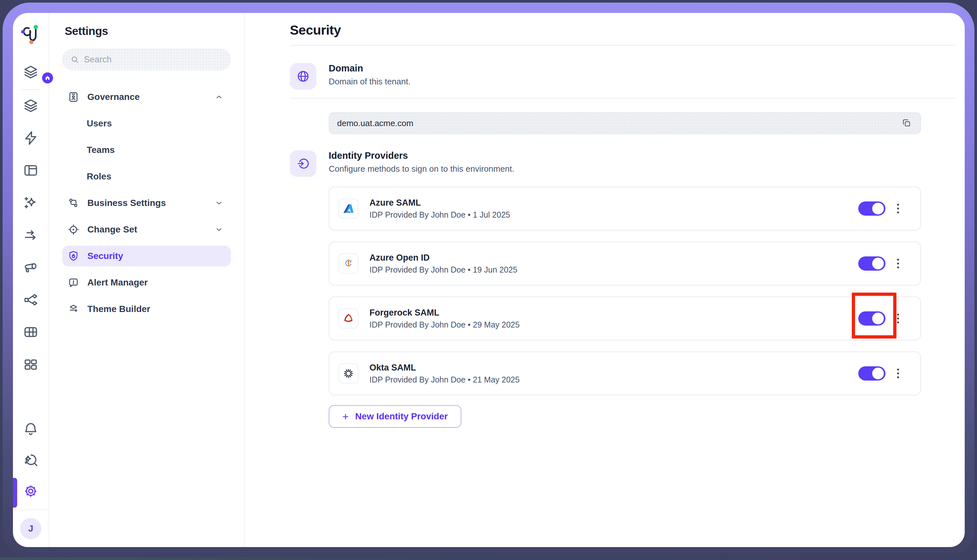 Image resolution: width=977 pixels, height=560 pixels. What do you see at coordinates (146, 309) in the screenshot?
I see `sidebar-item-theme-builder: Theme Builder` at bounding box center [146, 309].